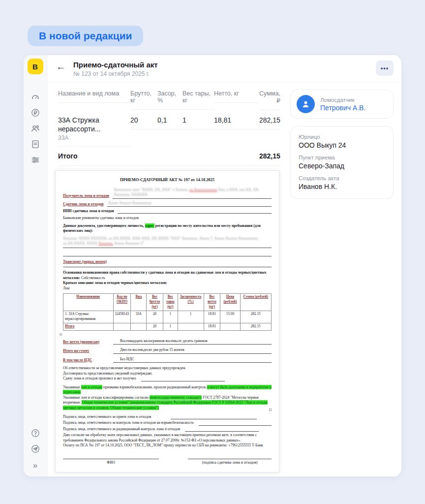 Image resolution: width=425 pixels, height=504 pixels. What do you see at coordinates (342, 104) in the screenshot?
I see `deliverer-card: Ломосдатчик Петрович А.В.` at bounding box center [342, 104].